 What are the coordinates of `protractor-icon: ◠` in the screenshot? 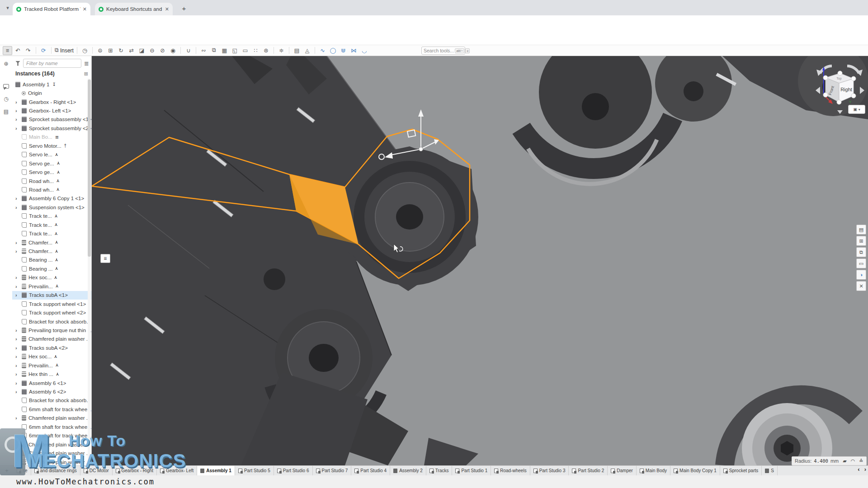 It's located at (853, 461).